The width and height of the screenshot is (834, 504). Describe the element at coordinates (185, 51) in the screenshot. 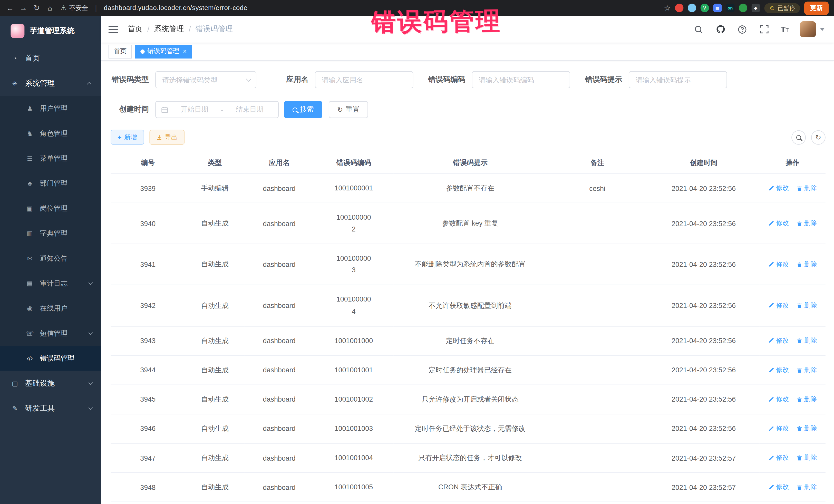

I see `close-icon: ×` at that location.